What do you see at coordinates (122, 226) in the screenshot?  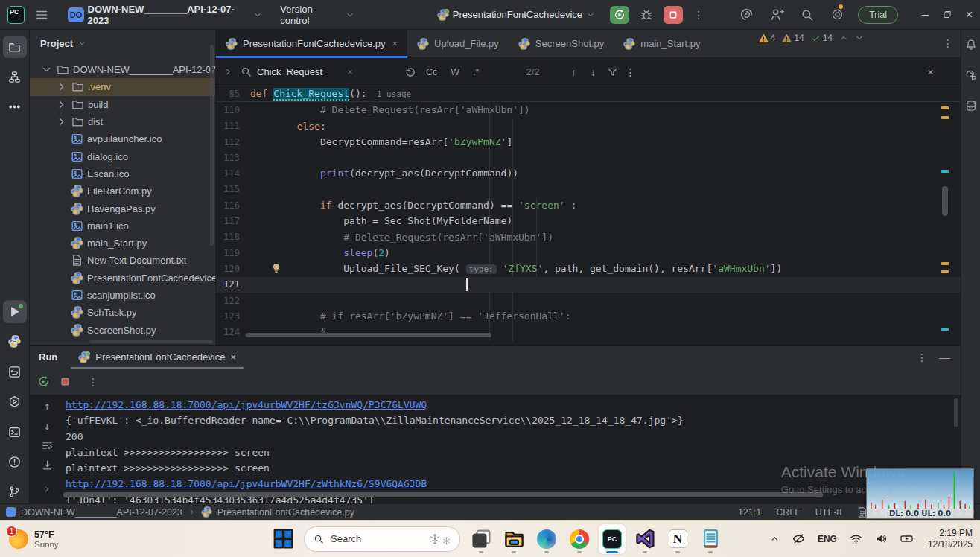 I see `tree-item-main1-ico: main1.ico` at bounding box center [122, 226].